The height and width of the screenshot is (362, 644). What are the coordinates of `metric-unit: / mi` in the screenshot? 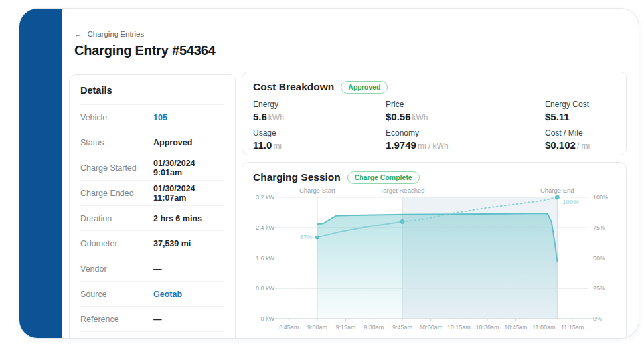 It's located at (583, 146).